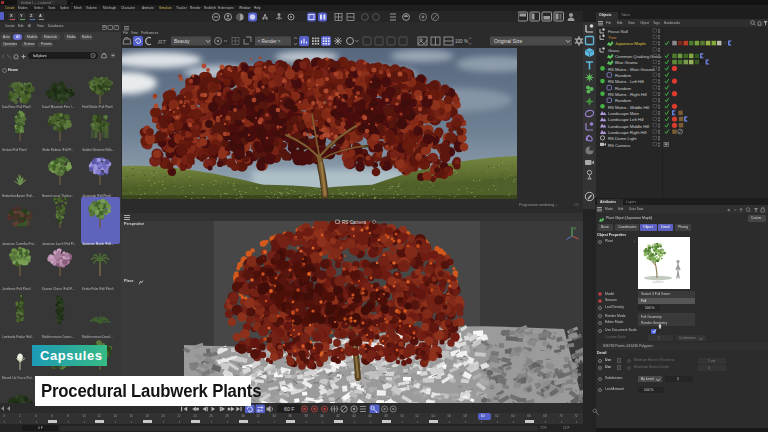 The width and height of the screenshot is (768, 432). Describe the element at coordinates (628, 94) in the screenshot. I see `svg-text: RS Matrix - Right Hill` at that location.